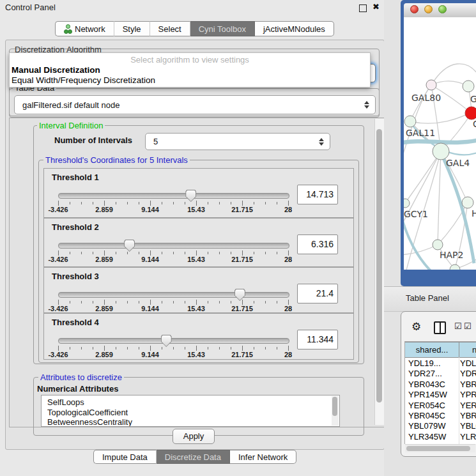 The height and width of the screenshot is (476, 476). What do you see at coordinates (441, 395) in the screenshot?
I see `table-row: YPR145WYPR1` at bounding box center [441, 395].